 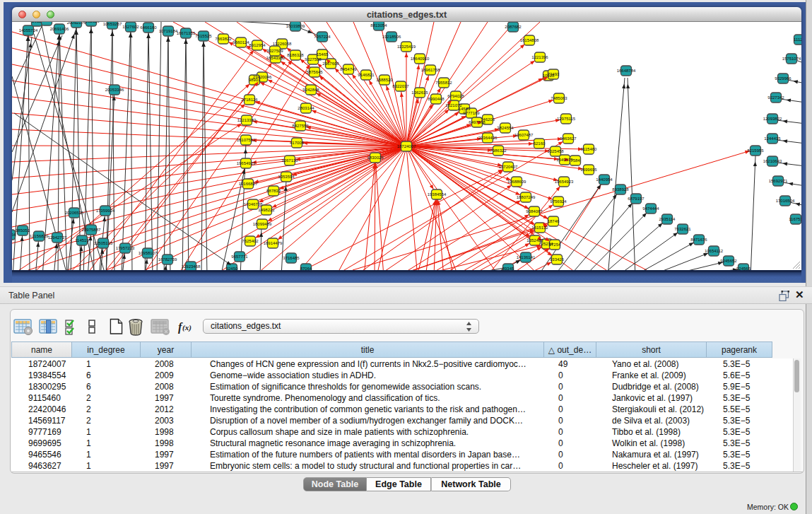 What do you see at coordinates (509, 167) in the screenshot?
I see `svg-text: 15720407` at bounding box center [509, 167].